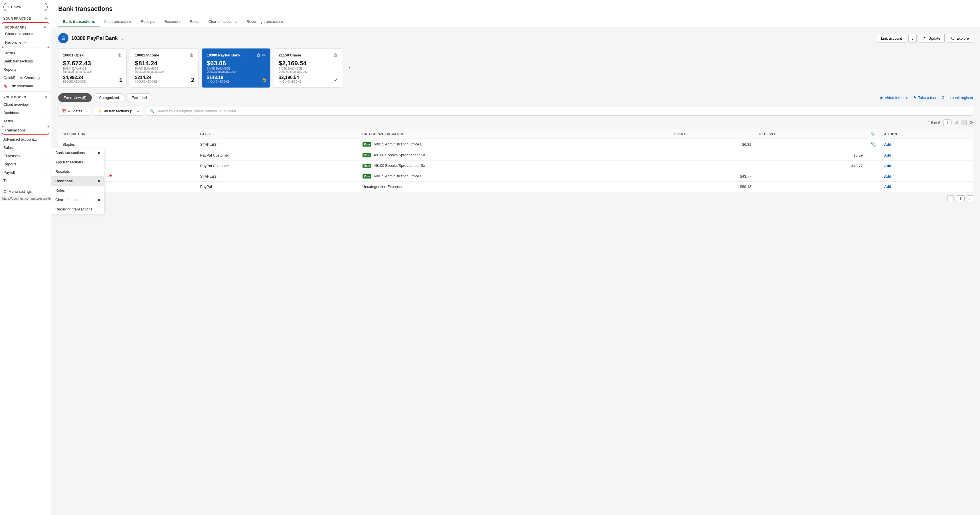 The height and width of the screenshot is (515, 980). Describe the element at coordinates (873, 134) in the screenshot. I see `col-attachment: 📎` at that location.